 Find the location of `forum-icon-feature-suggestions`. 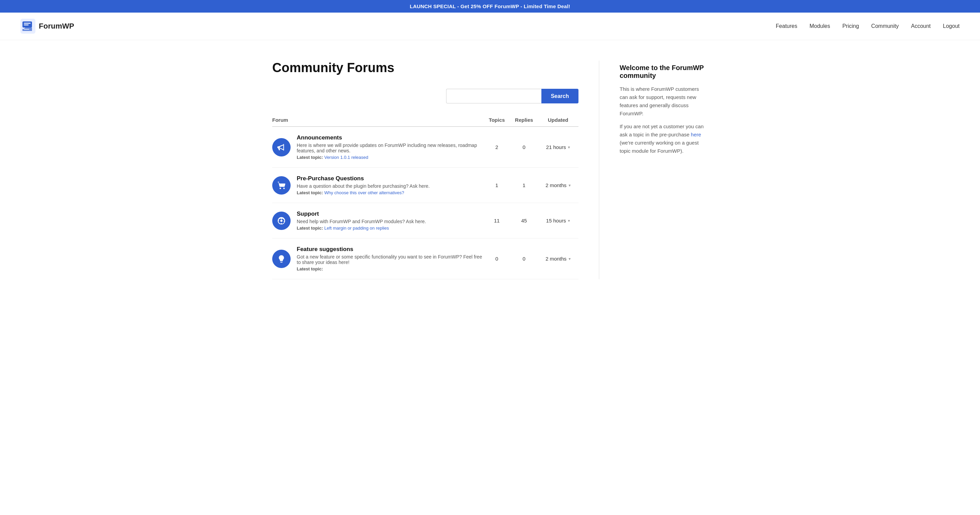

forum-icon-feature-suggestions is located at coordinates (282, 259).